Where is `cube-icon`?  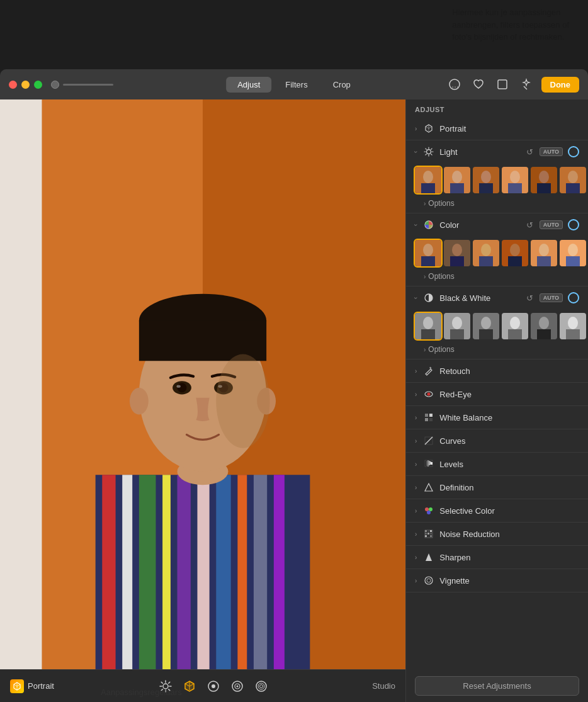
cube-icon is located at coordinates (189, 686).